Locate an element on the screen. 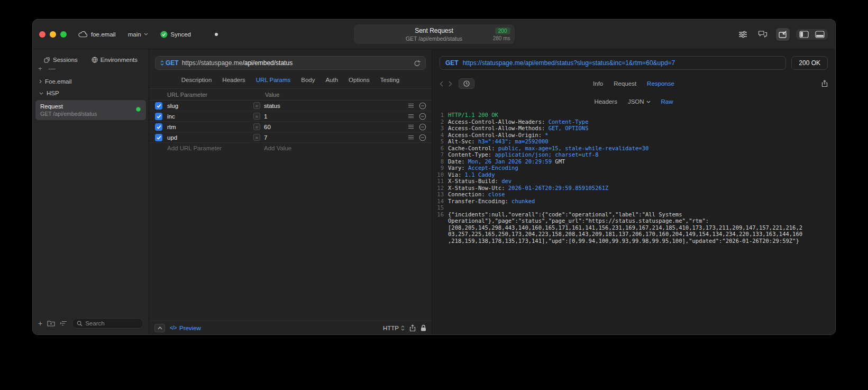 The image size is (868, 390). chevron-down-icon is located at coordinates (146, 34).